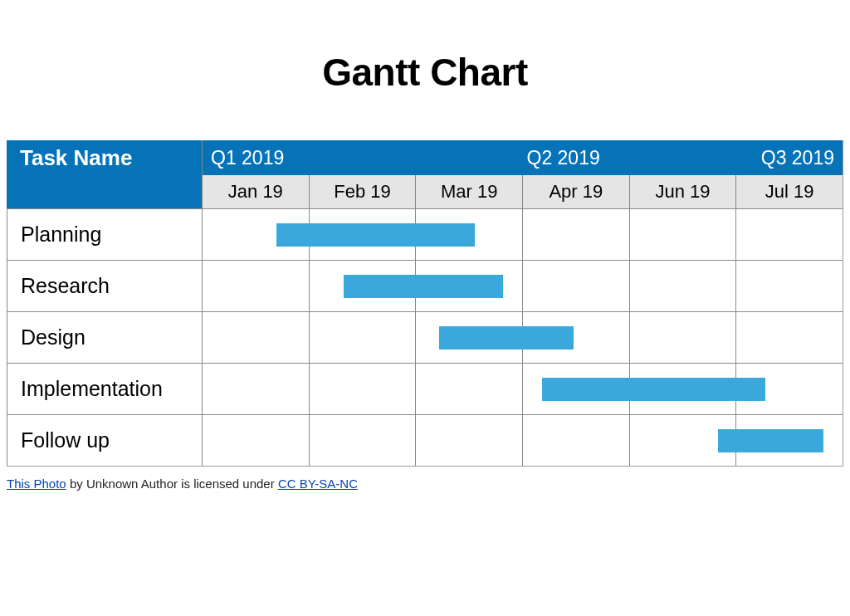  I want to click on attribution-license-link: CC BY-SA-NC, so click(318, 483).